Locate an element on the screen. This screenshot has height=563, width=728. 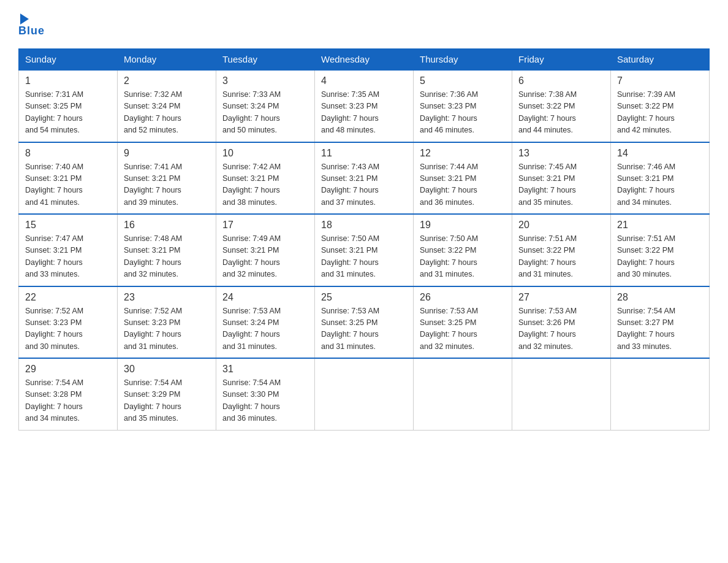
calendar-day-cell: 27Sunrise: 7:53 AMSunset: 3:26 PMDayligh… is located at coordinates (561, 323).